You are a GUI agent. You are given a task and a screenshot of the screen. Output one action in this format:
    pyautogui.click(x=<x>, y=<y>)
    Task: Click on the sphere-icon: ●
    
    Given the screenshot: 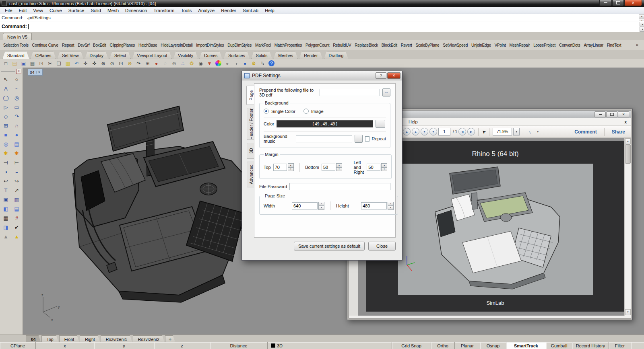 What is the action you would take?
    pyautogui.click(x=227, y=64)
    